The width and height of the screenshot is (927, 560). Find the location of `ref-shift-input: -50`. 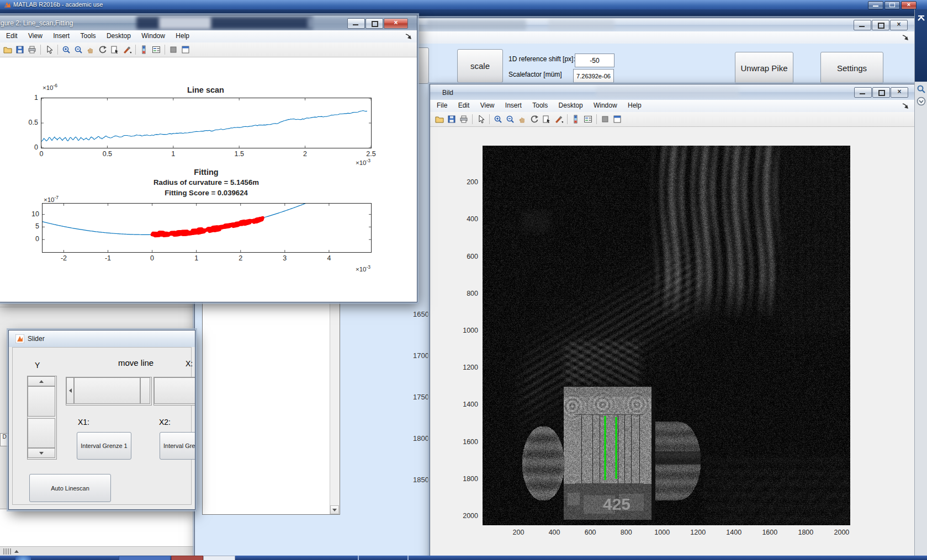

ref-shift-input: -50 is located at coordinates (595, 61).